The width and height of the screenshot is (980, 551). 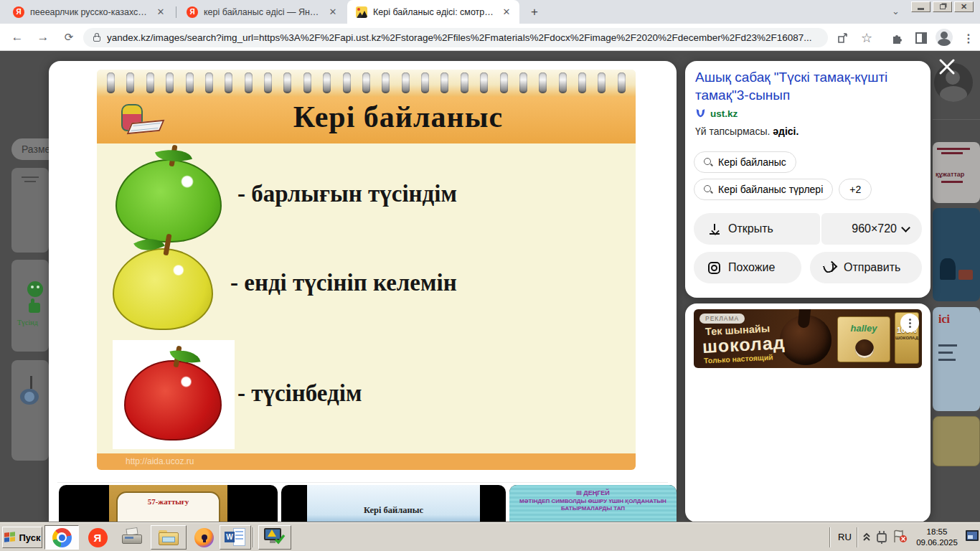 I want to click on tray-network-flag-icon, so click(x=900, y=538).